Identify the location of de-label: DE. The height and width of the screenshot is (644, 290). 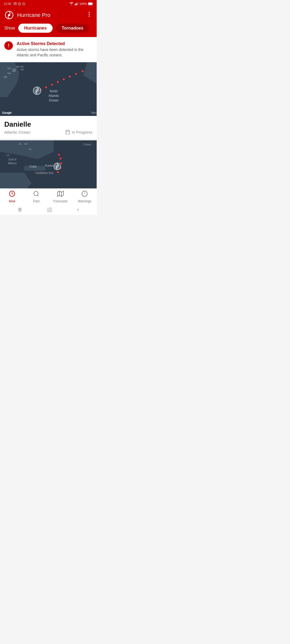
(5, 77).